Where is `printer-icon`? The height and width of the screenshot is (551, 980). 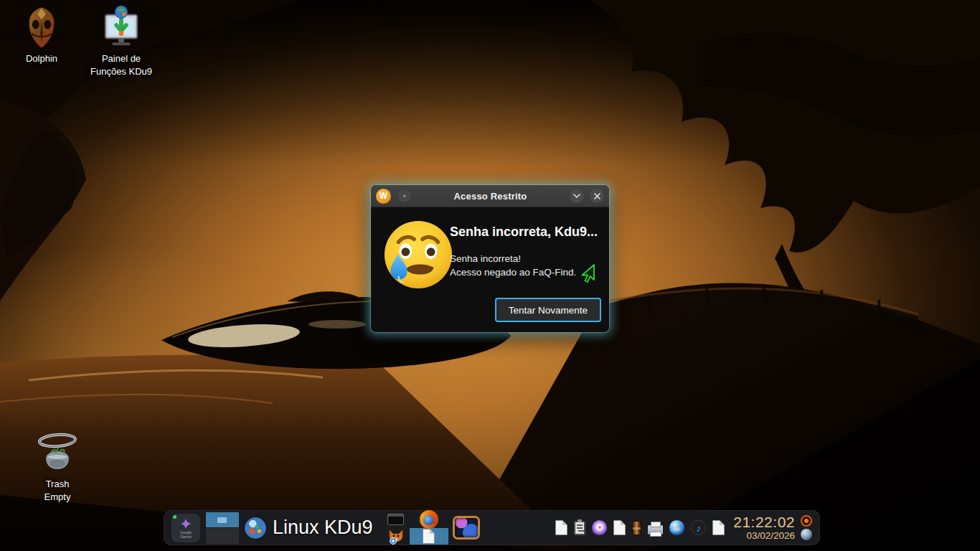
printer-icon is located at coordinates (656, 529).